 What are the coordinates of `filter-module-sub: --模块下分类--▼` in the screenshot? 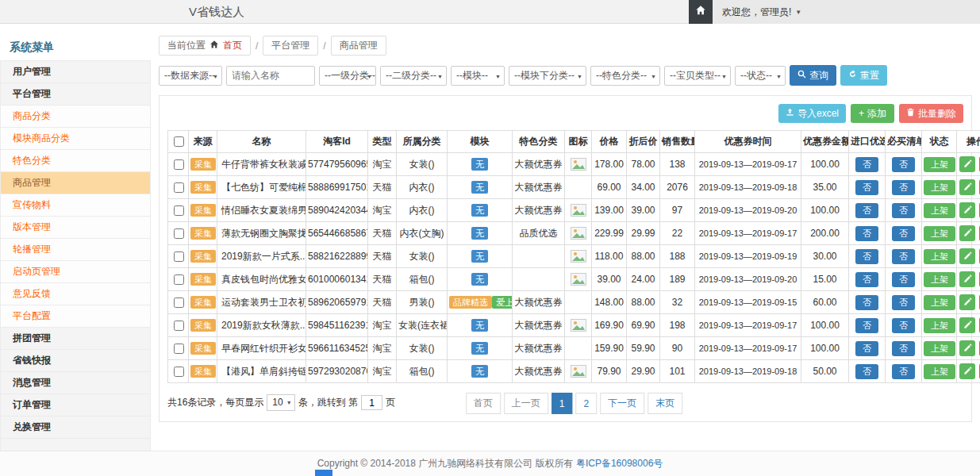 It's located at (548, 76).